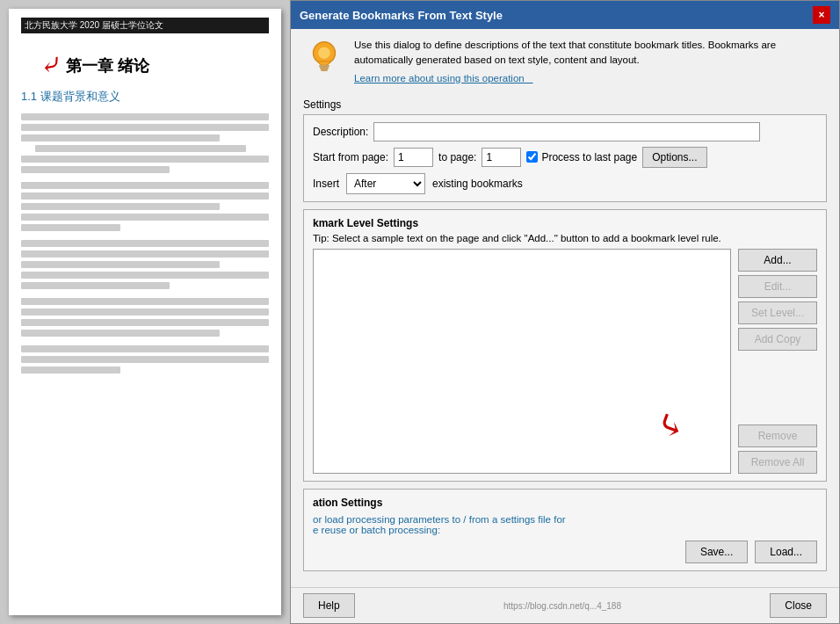 This screenshot has height=624, width=840. Describe the element at coordinates (565, 184) in the screenshot. I see `insert-row: Insert After Before Replace existing boo…` at that location.